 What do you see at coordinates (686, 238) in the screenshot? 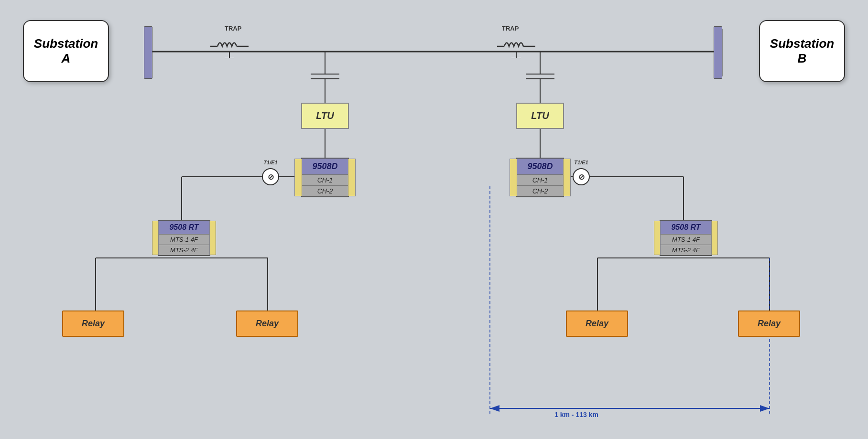
I see `right-9508rt-device: 9508 RT MTS-1 4F MTS-2 4F` at bounding box center [686, 238].